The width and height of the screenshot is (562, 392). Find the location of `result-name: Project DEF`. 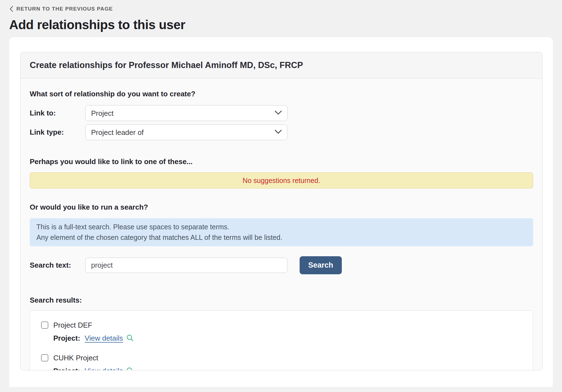

result-name: Project DEF is located at coordinates (73, 325).